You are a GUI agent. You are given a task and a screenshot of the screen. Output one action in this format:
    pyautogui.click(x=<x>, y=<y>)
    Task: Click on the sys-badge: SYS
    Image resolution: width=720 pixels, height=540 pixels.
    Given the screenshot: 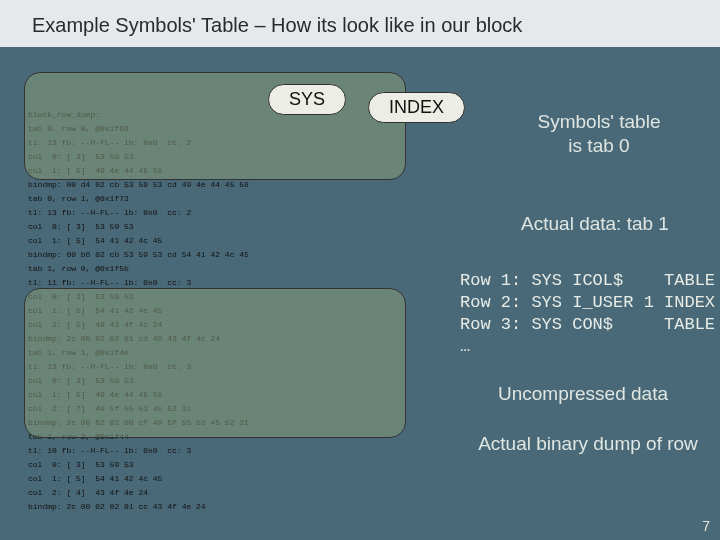 What is the action you would take?
    pyautogui.click(x=307, y=100)
    